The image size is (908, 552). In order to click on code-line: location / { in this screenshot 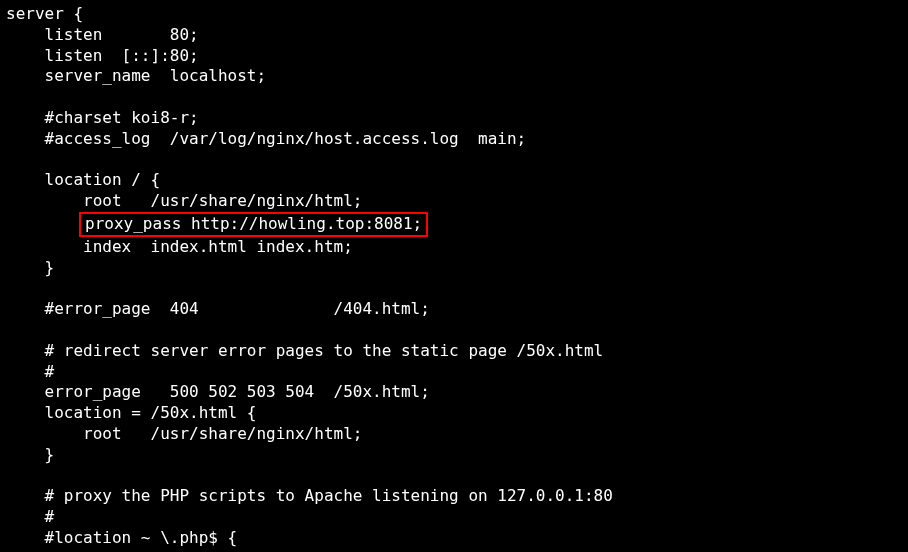, I will do `click(83, 180)`.